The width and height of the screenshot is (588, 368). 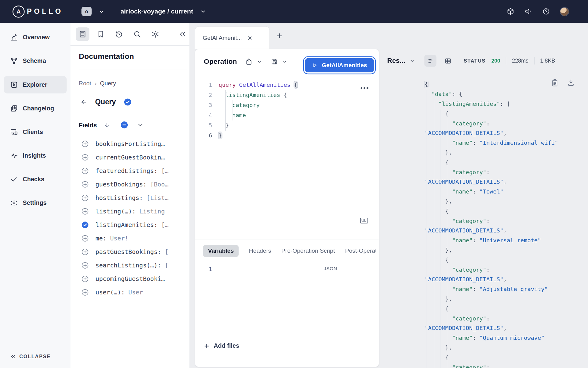 What do you see at coordinates (13, 356) in the screenshot?
I see `collapse-chevrons-icon` at bounding box center [13, 356].